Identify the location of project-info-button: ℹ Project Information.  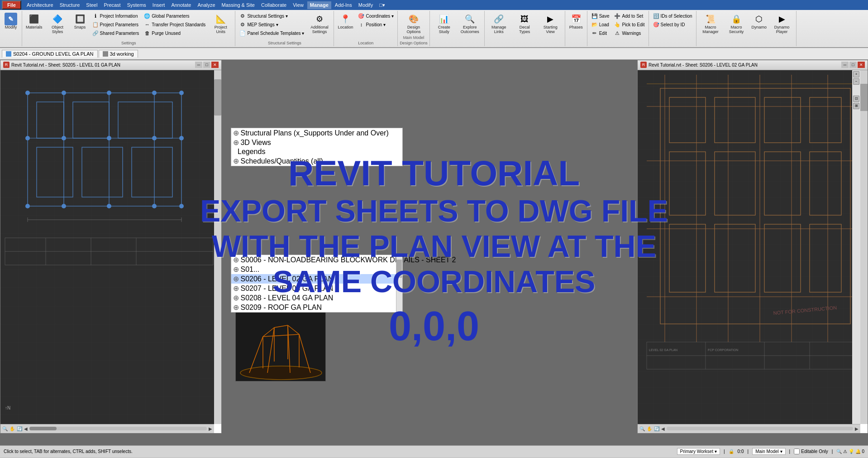
(116, 16).